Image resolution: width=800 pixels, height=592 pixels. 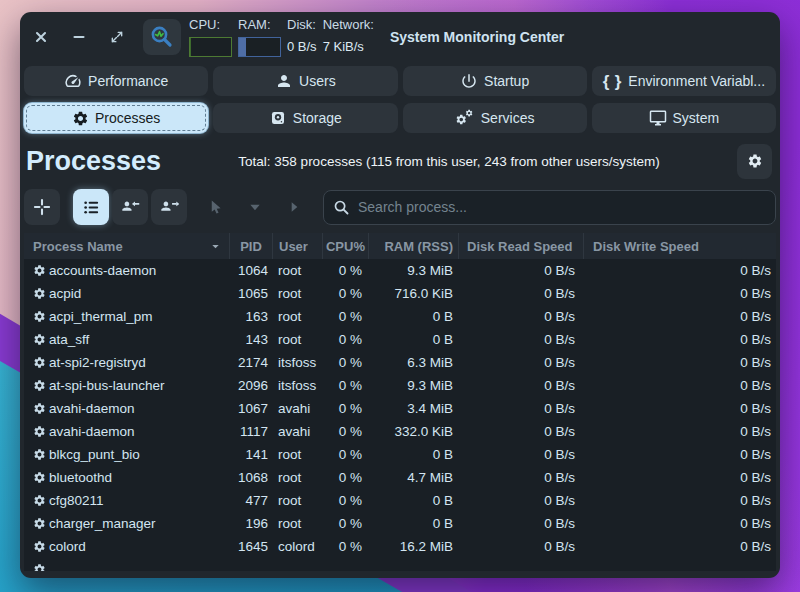 I want to click on table-row: acpi_thermal_pm 163 root 0 % 0 B 0 B/s 0…, so click(x=400, y=316).